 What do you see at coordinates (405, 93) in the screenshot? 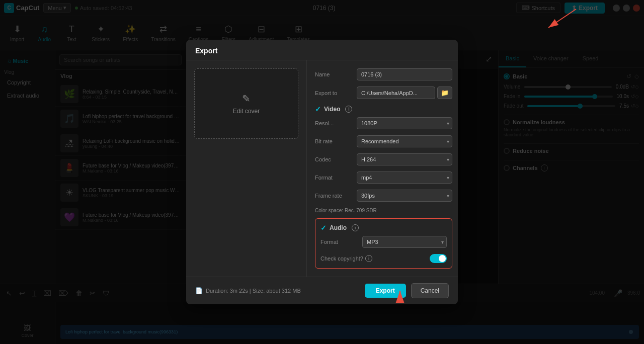
I see `export-to-field: 📁` at bounding box center [405, 93].